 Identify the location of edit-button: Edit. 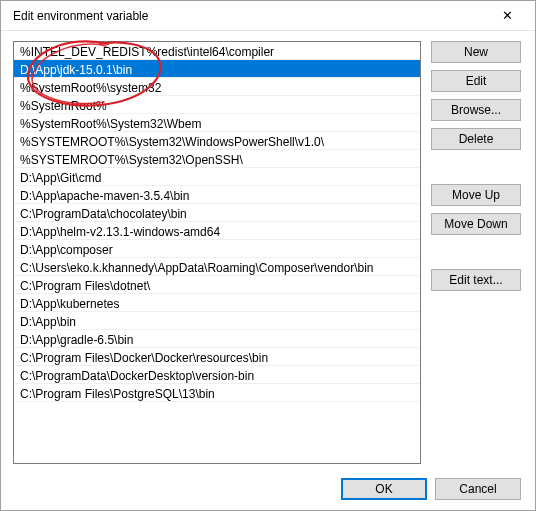
(476, 81).